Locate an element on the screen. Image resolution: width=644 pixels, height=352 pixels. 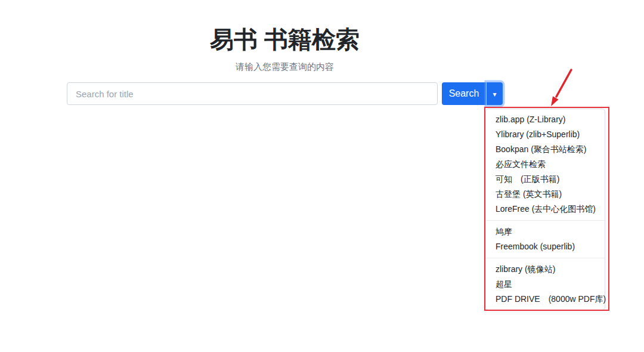
menu-item-chaoxing: 超星 is located at coordinates (545, 284).